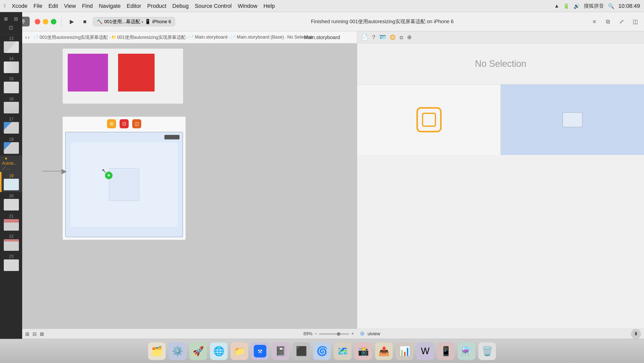 This screenshot has height=363, width=644. What do you see at coordinates (384, 351) in the screenshot?
I see `dock-filezilla: 📤` at bounding box center [384, 351].